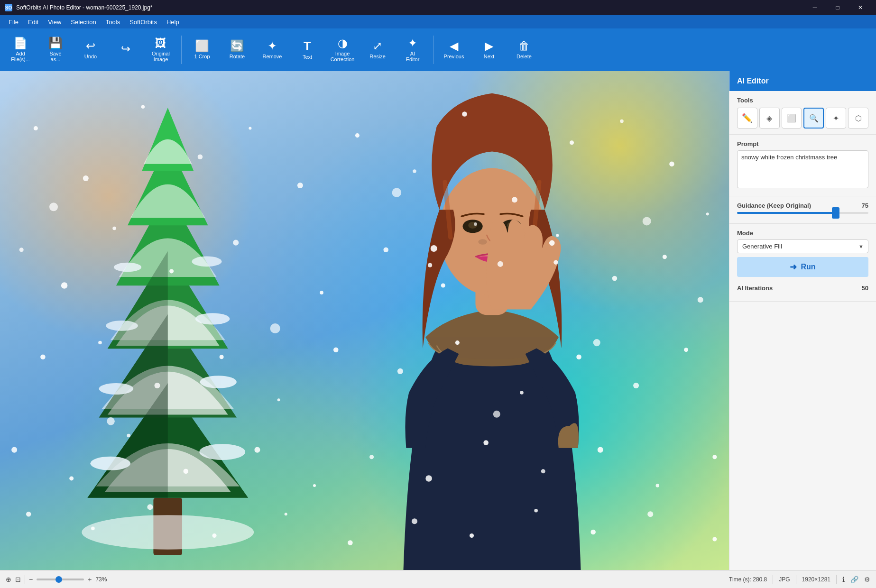 The width and height of the screenshot is (876, 588). What do you see at coordinates (454, 50) in the screenshot?
I see `previous-button: ◀ Previous` at bounding box center [454, 50].